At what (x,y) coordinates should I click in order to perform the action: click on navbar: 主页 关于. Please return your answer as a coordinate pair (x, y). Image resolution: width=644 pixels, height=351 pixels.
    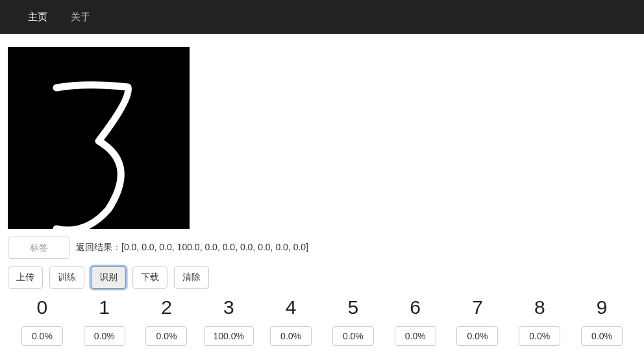
    Looking at the image, I should click on (322, 17).